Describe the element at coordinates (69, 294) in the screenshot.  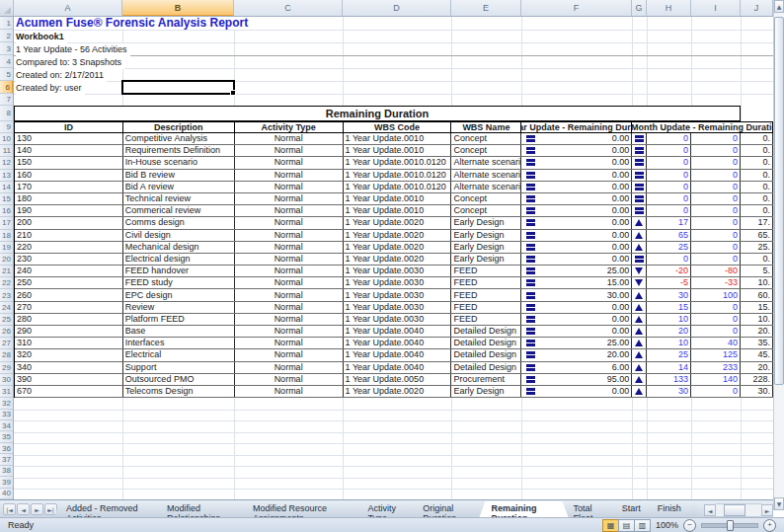
I see `cell-id: 260` at that location.